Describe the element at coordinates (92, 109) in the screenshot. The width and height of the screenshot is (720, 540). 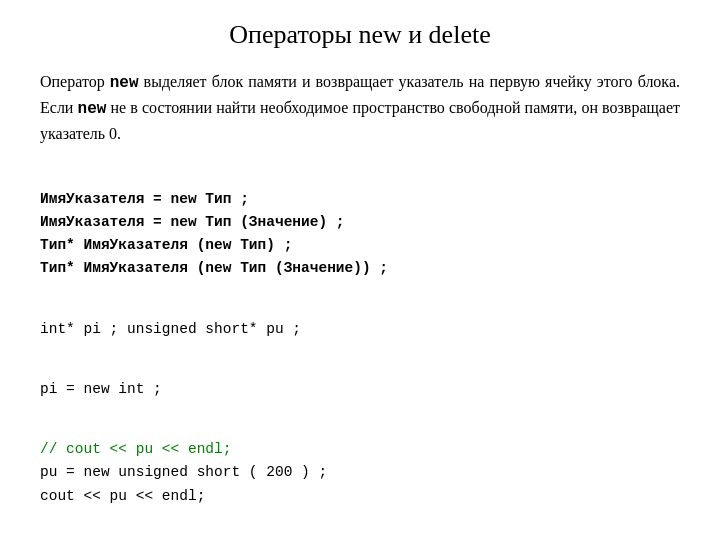
I see `keyword-new-2: new` at that location.